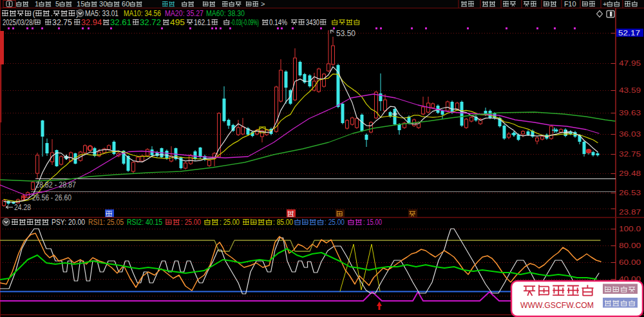 The image size is (644, 317). I want to click on svg-text: 23.87, so click(630, 212).